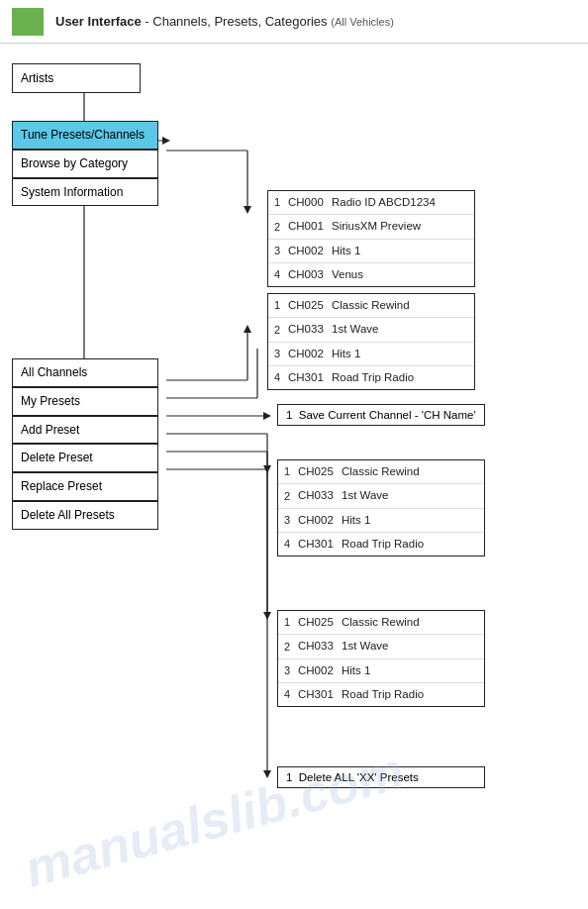 Image resolution: width=588 pixels, height=909 pixels. I want to click on watermark: manualslib.com, so click(214, 820).